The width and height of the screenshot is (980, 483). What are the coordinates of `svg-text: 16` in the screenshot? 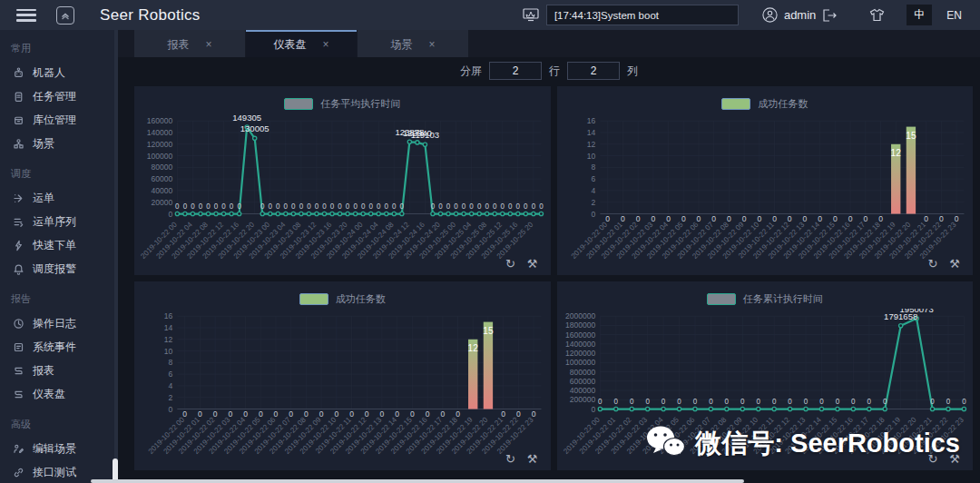 It's located at (591, 121).